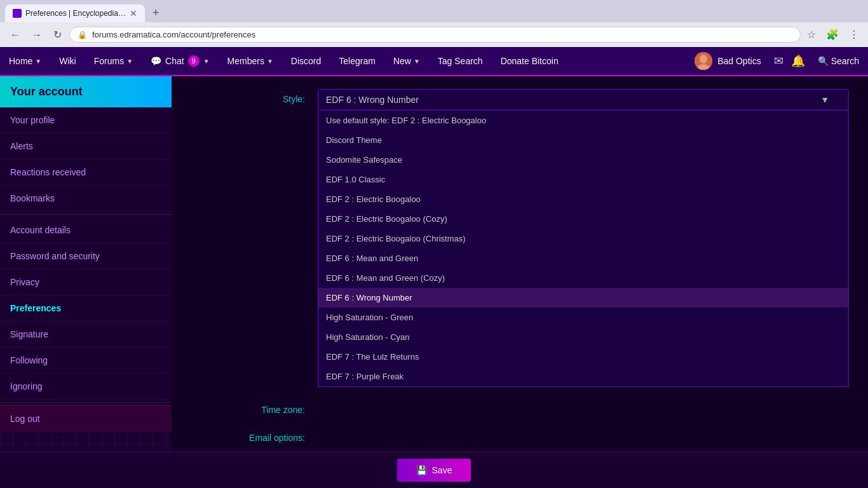  I want to click on bell-icon: 🔔, so click(798, 61).